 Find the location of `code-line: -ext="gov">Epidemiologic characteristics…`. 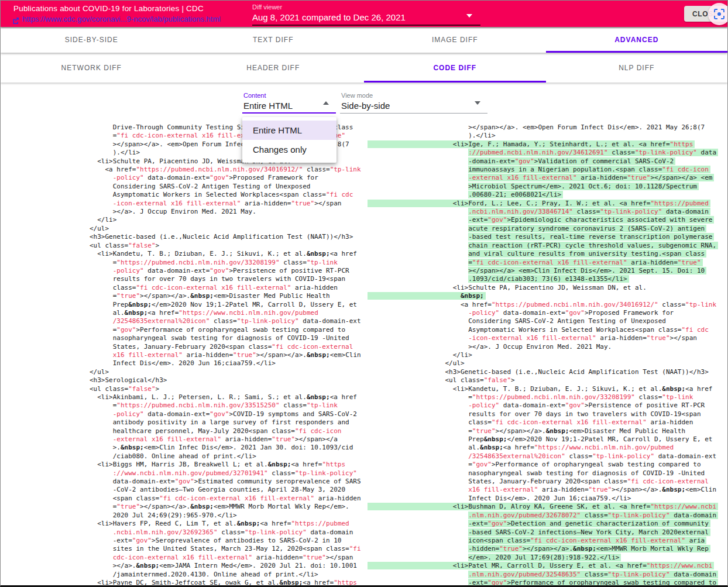

code-line: -ext="gov">Epidemiologic characteristics… is located at coordinates (543, 220).